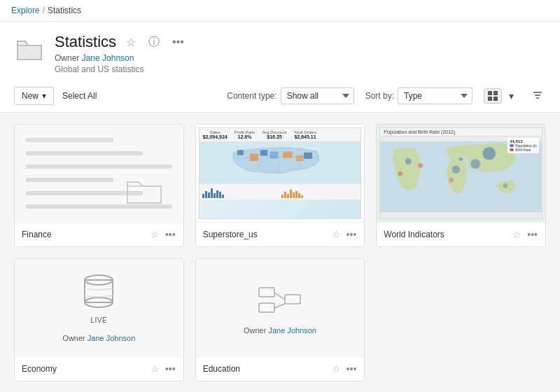 This screenshot has width=560, height=392. What do you see at coordinates (517, 234) in the screenshot?
I see `world-star-button: ☆` at bounding box center [517, 234].